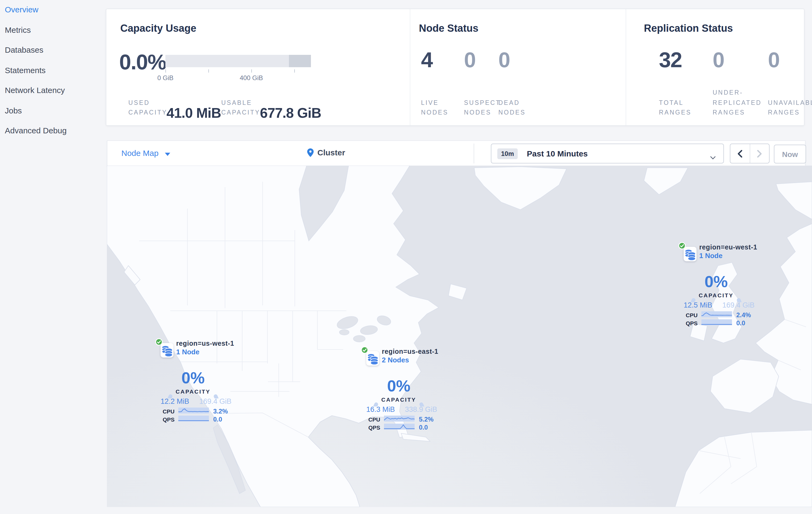  What do you see at coordinates (55, 74) in the screenshot?
I see `sidebar-item-statements: Statements` at bounding box center [55, 74].